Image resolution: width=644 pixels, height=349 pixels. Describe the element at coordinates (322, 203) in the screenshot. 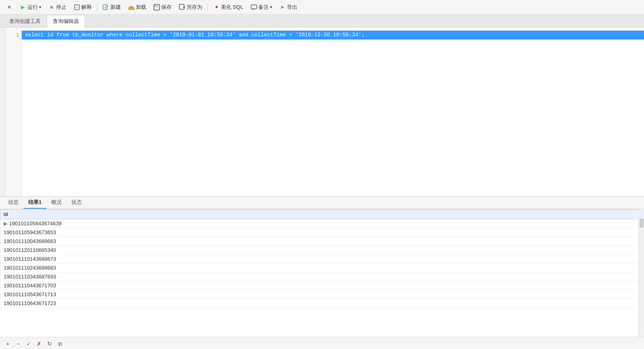

I see `result-tabs: 信息 结果1 概况 状态` at that location.